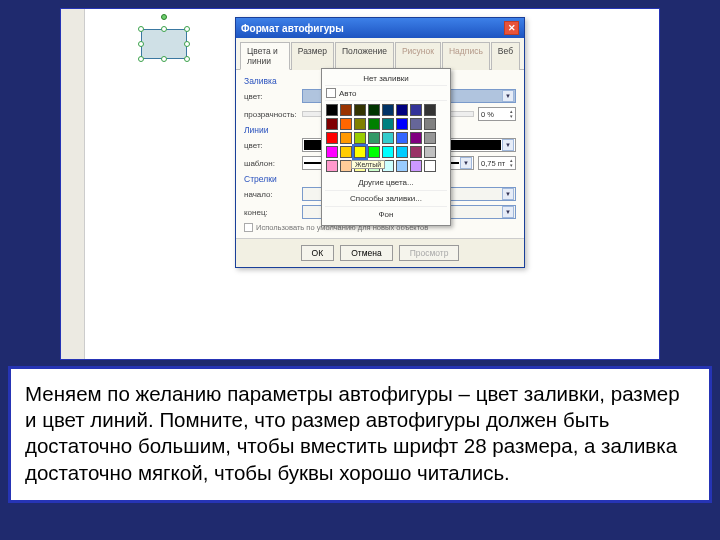 The image size is (720, 540). I want to click on dialog-title: Формат автофигуры, so click(292, 28).